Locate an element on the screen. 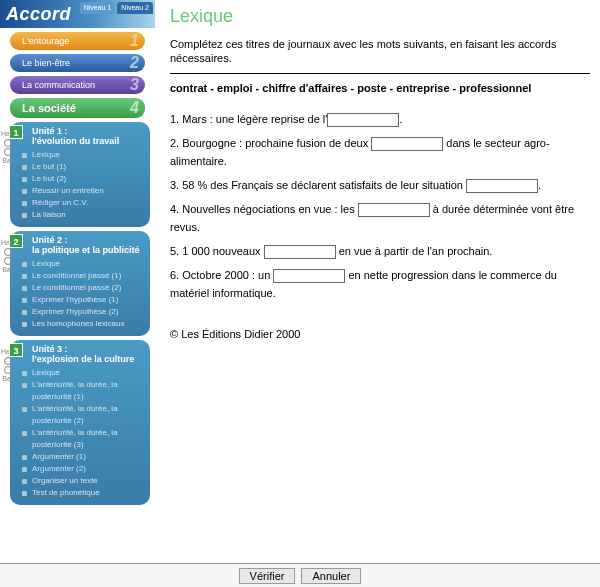 The image size is (600, 587). unit-items: LexiqueLe but (1)Le but (2)Réussir un en… is located at coordinates (80, 185).